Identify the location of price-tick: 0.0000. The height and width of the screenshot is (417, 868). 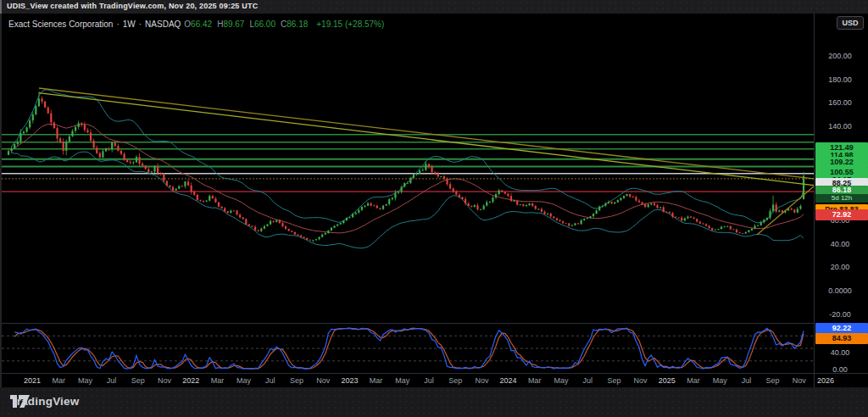
(840, 291).